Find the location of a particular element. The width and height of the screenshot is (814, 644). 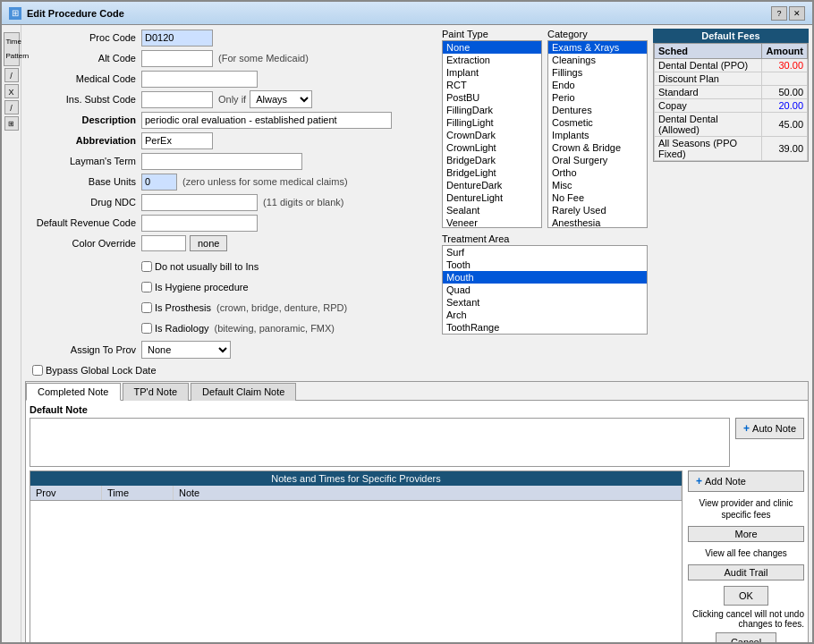

tab-default-claim-note: Default Claim Note is located at coordinates (243, 392).